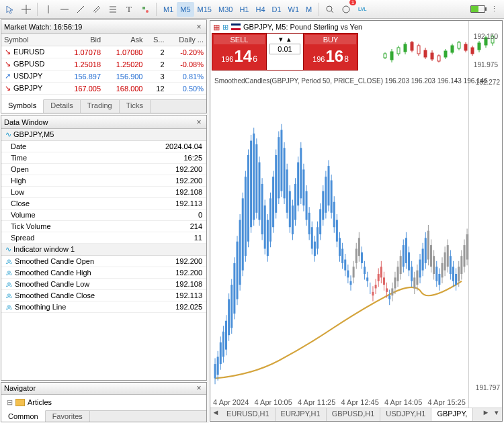  What do you see at coordinates (216, 415) in the screenshot?
I see `tab-scroll-left-icon: ◄` at bounding box center [216, 415].